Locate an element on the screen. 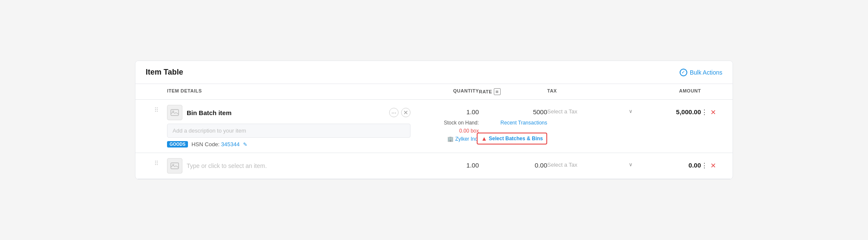 The image size is (868, 240). quantity-header: QUANTITY is located at coordinates (445, 92).